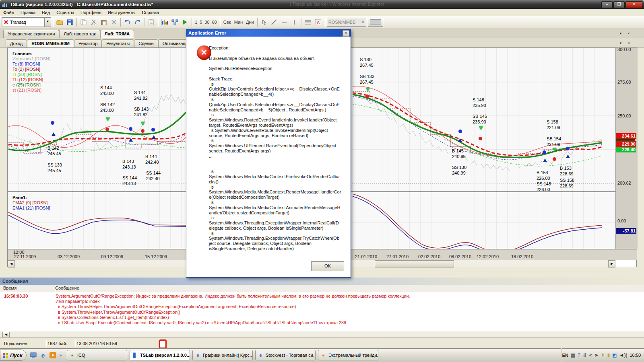 The width and height of the screenshot is (644, 362). I want to click on undo-button, so click(127, 22).